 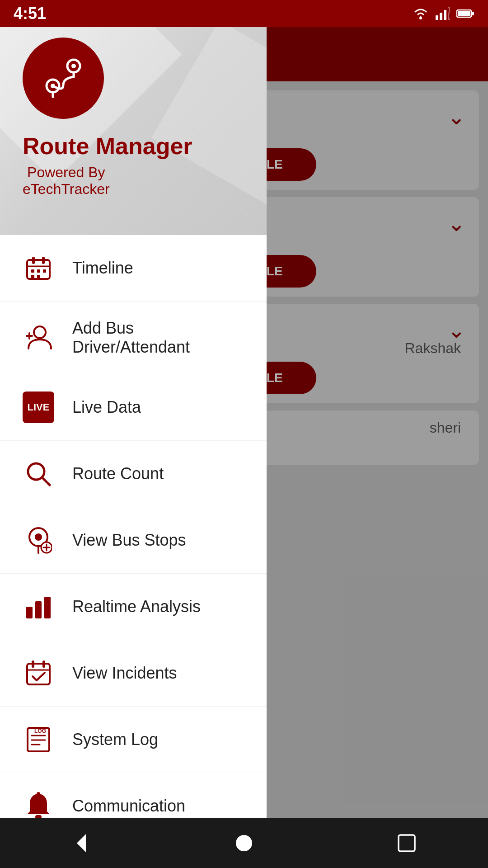 What do you see at coordinates (136, 607) in the screenshot?
I see `realtime-analysis-label: Realtime Analysis` at bounding box center [136, 607].